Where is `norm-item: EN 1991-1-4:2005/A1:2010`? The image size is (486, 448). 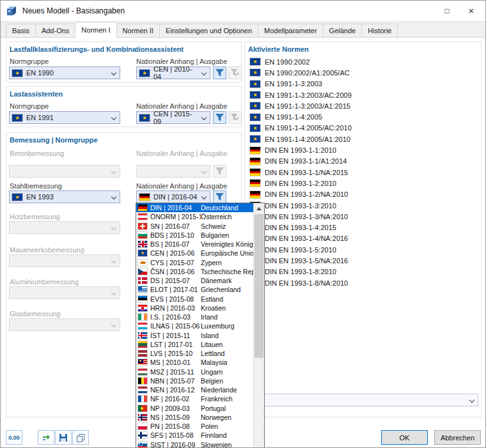
norm-item: EN 1991-1-4:2005/A1:2010 is located at coordinates (363, 139).